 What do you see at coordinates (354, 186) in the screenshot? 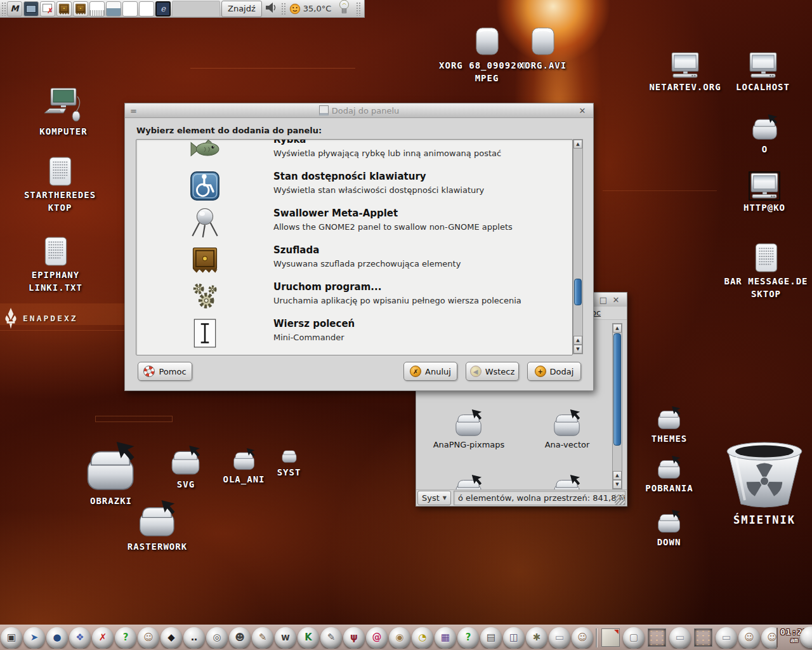
I see `list-item-accessibility: Stan dostępności klawiatury Wyświetla st…` at bounding box center [354, 186].